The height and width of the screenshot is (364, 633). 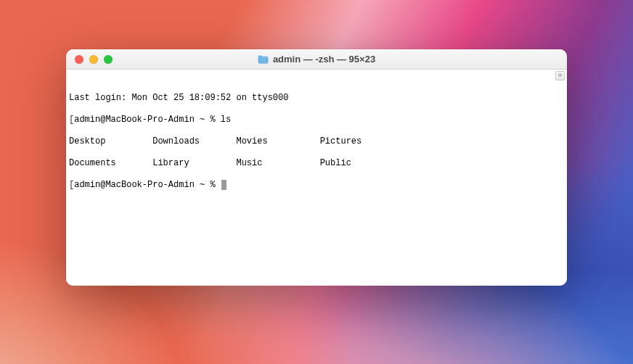 What do you see at coordinates (89, 59) in the screenshot?
I see `traffic-lights` at bounding box center [89, 59].